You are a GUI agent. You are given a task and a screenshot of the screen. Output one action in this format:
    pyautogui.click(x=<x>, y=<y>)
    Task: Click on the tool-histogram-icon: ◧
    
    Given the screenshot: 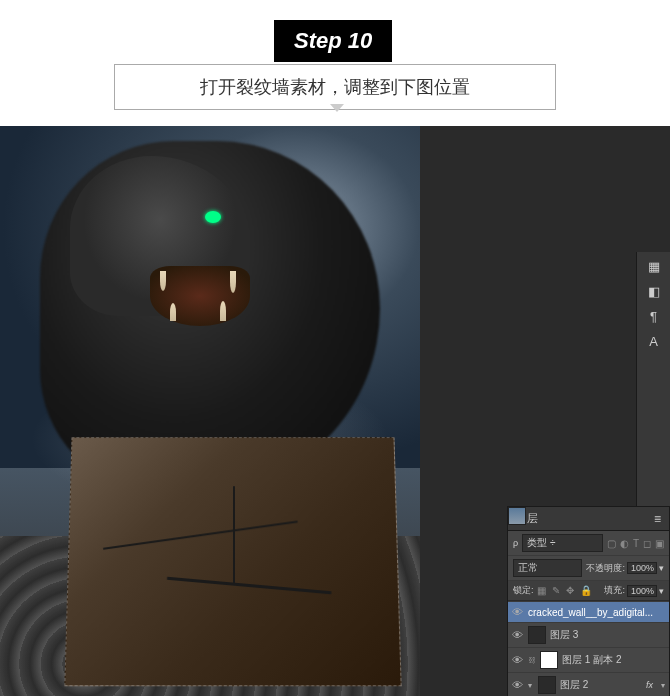 What is the action you would take?
    pyautogui.click(x=654, y=291)
    